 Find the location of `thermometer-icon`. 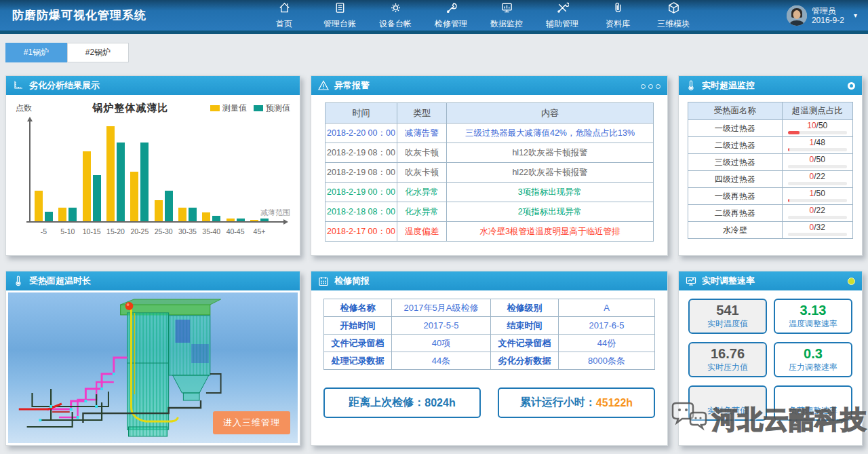

thermometer-icon is located at coordinates (691, 86).